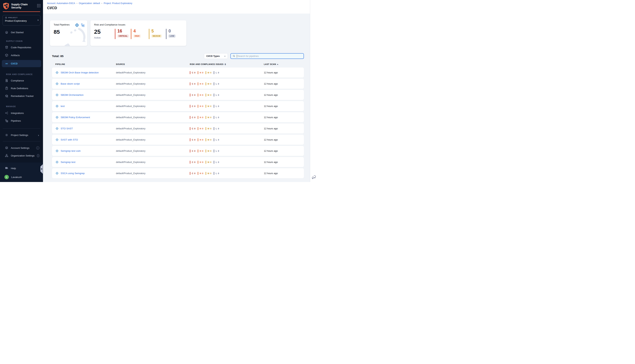 This screenshot has height=364, width=635. What do you see at coordinates (6, 6) in the screenshot?
I see `shield-logo-icon` at bounding box center [6, 6].